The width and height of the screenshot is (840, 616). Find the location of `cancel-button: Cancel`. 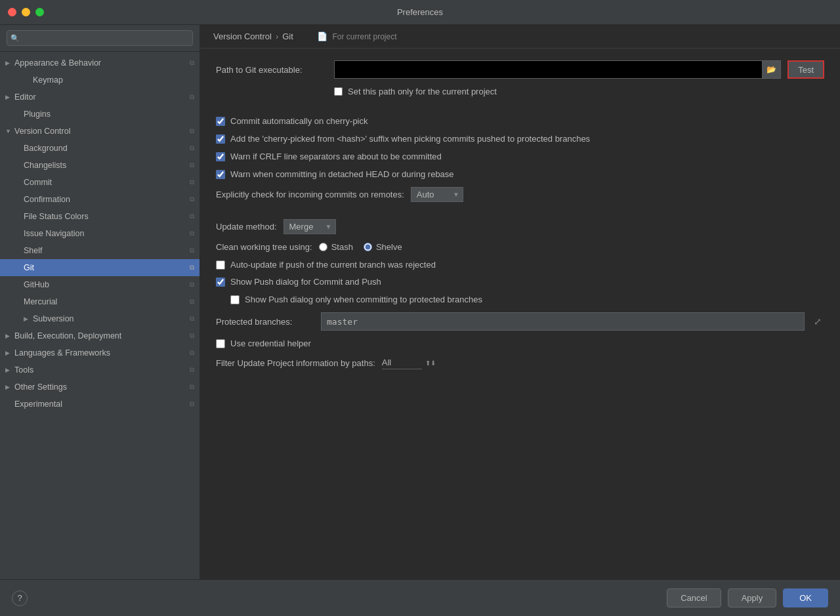

cancel-button: Cancel is located at coordinates (694, 598).